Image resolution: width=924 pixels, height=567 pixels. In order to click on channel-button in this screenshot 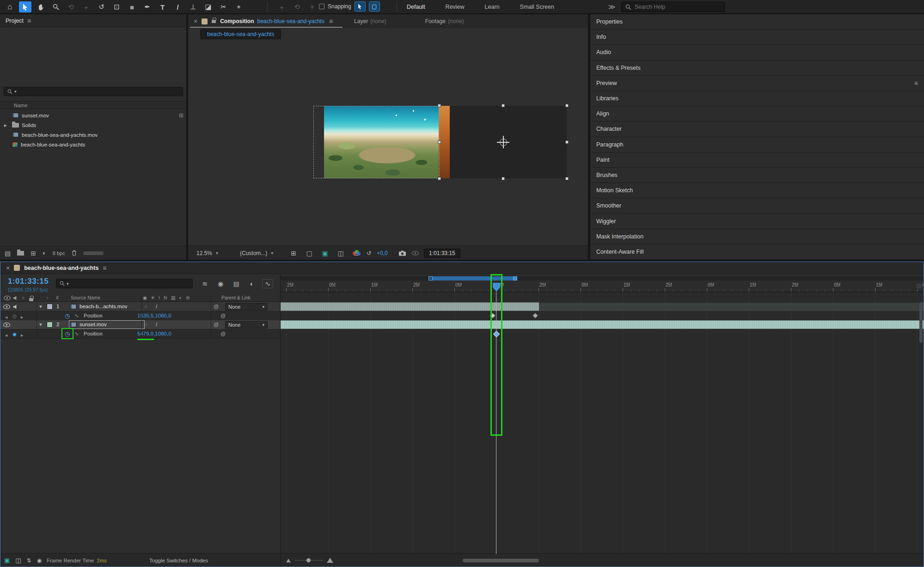, I will do `click(357, 253)`.